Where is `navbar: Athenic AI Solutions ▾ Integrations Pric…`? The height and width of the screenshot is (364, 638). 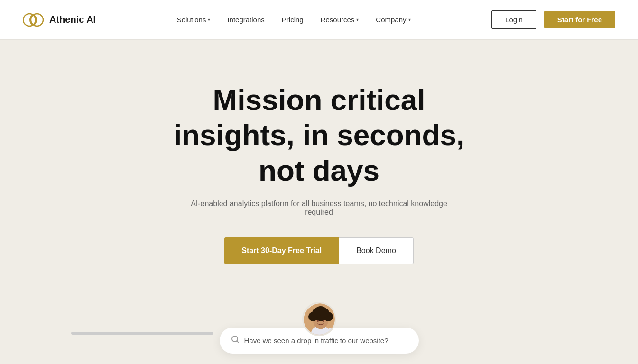 navbar: Athenic AI Solutions ▾ Integrations Pric… is located at coordinates (319, 20).